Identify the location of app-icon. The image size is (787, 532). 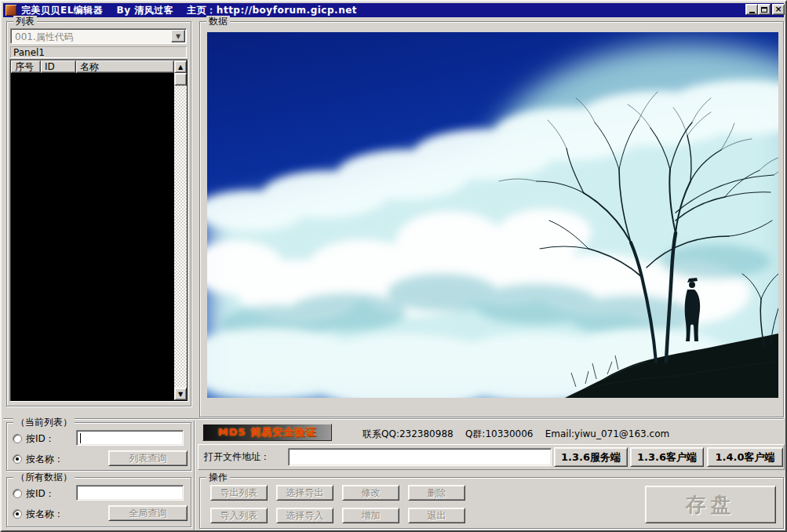
(11, 10).